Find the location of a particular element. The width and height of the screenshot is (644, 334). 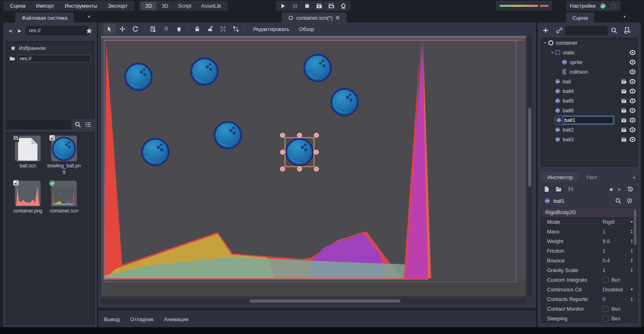

horizontal-scrollbar is located at coordinates (314, 301).